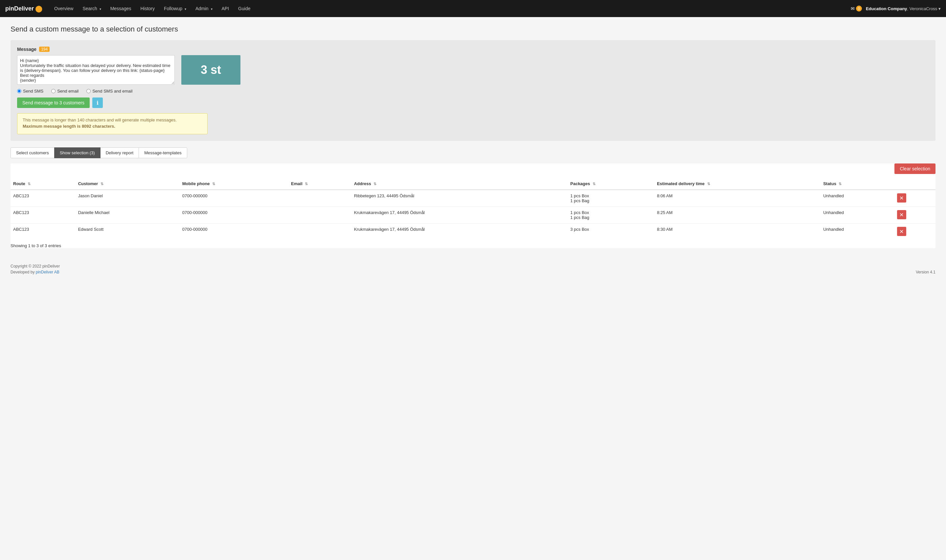 Image resolution: width=946 pixels, height=560 pixels. Describe the element at coordinates (30, 91) in the screenshot. I see `radio-sms: Send SMS` at that location.